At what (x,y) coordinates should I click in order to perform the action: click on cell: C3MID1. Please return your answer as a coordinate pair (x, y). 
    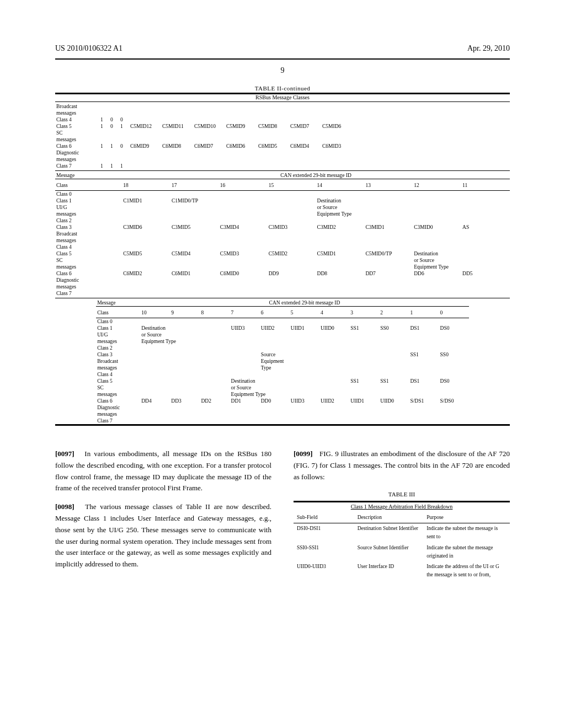
    Looking at the image, I should click on (388, 227).